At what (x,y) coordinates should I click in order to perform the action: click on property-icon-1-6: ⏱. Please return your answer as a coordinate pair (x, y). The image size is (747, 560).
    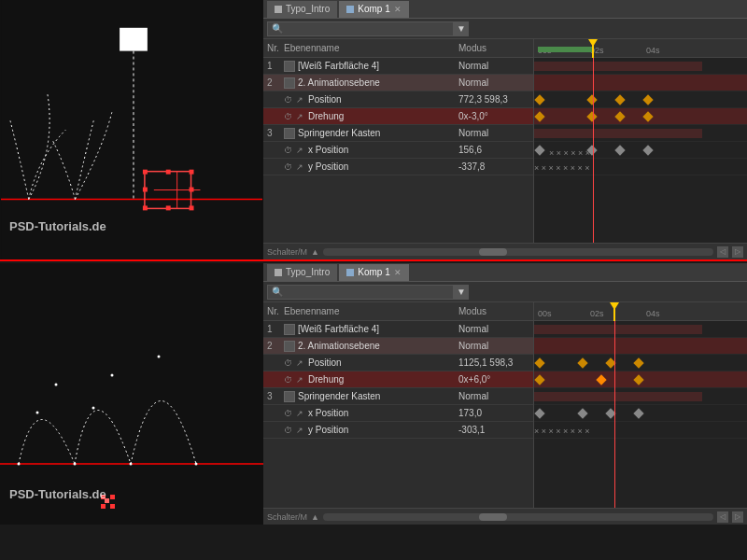
    Looking at the image, I should click on (289, 150).